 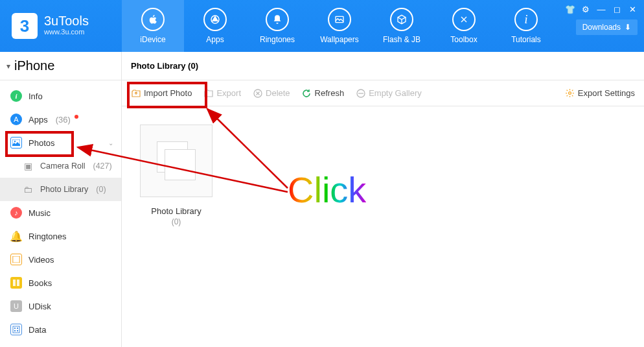 What do you see at coordinates (277, 26) in the screenshot?
I see `nav-ringtones: Ringtones` at bounding box center [277, 26].